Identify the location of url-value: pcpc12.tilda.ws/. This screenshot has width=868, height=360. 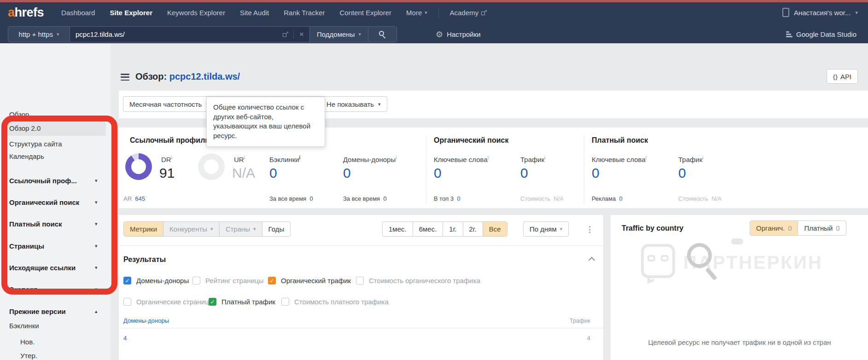
(100, 34).